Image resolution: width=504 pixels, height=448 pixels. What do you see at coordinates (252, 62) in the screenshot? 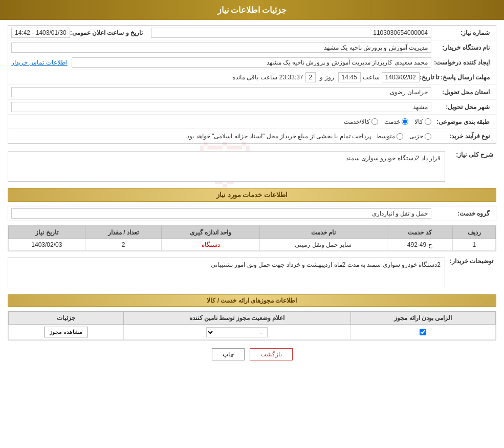
I see `creator-value: محمد سعیدی کاربرداز مدیریت آموزش و پرورش…` at bounding box center [252, 62].